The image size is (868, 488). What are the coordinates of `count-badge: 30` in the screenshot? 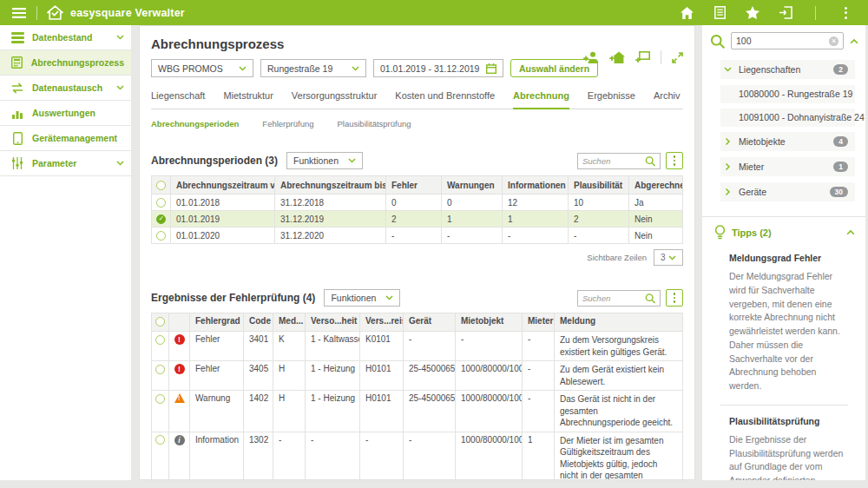 It's located at (838, 192).